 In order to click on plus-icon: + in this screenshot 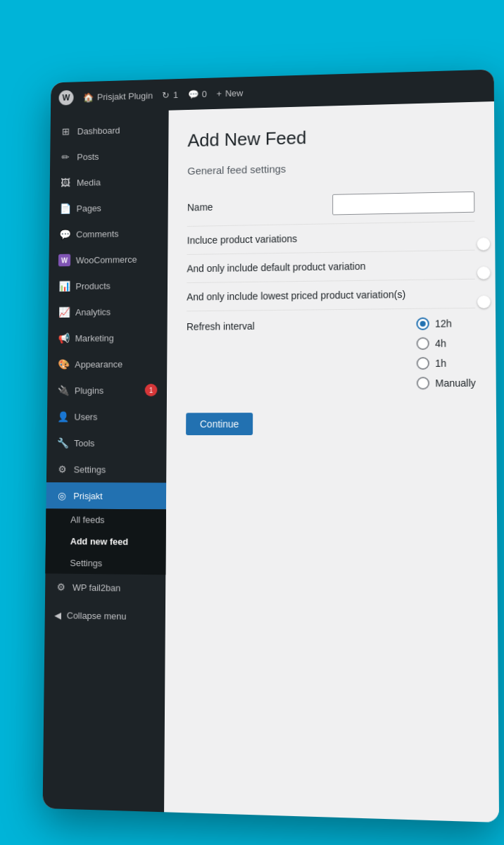, I will do `click(220, 93)`.